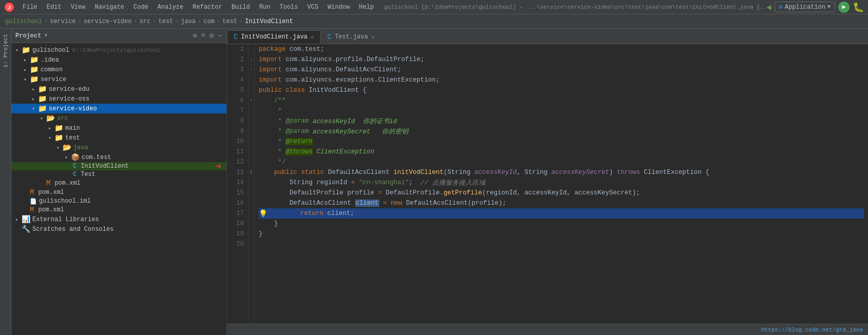 This screenshot has height=335, width=868. Describe the element at coordinates (119, 79) in the screenshot. I see `tree-item-service: ▾ 📁 service` at that location.